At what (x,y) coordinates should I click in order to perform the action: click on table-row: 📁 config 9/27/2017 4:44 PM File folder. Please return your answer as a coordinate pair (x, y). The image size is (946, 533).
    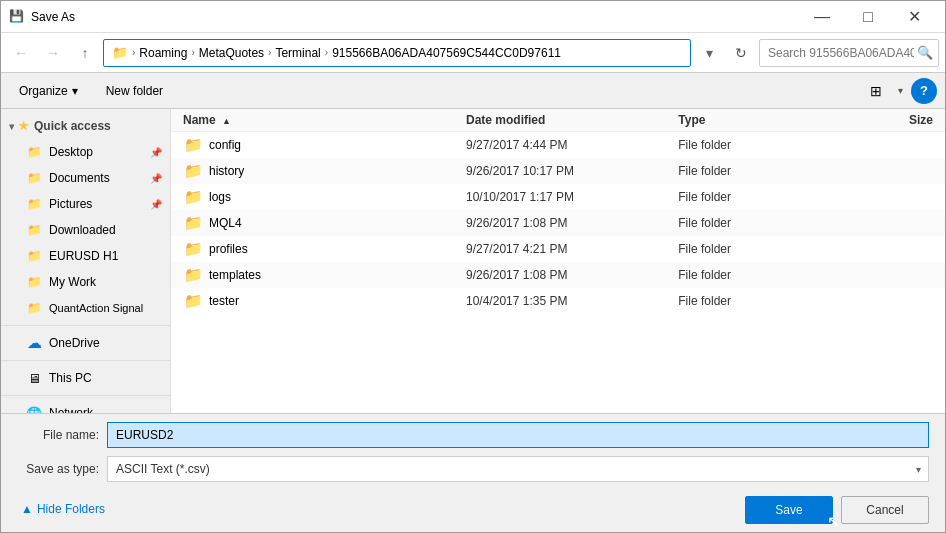
    Looking at the image, I should click on (558, 145).